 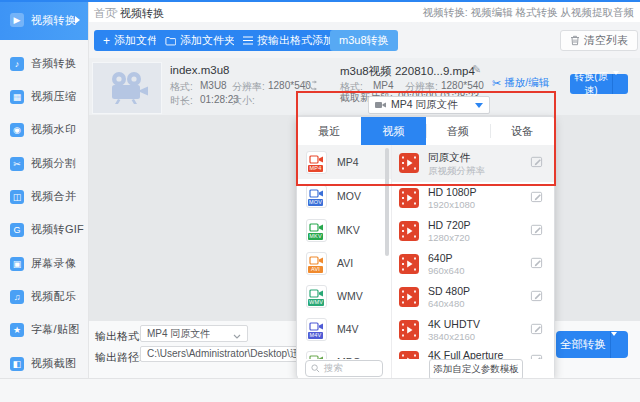 What do you see at coordinates (17, 364) in the screenshot?
I see `video-screenshot-icon: ◧` at bounding box center [17, 364].